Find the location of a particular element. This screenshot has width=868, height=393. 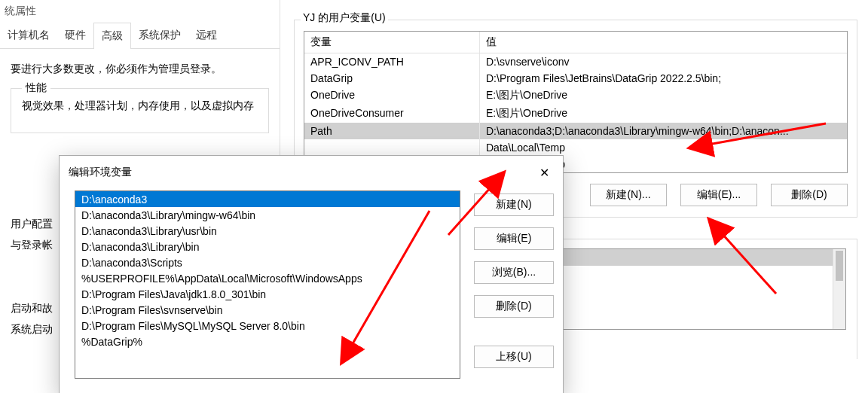

dialog-title: 编辑环境变量 is located at coordinates (100, 172).